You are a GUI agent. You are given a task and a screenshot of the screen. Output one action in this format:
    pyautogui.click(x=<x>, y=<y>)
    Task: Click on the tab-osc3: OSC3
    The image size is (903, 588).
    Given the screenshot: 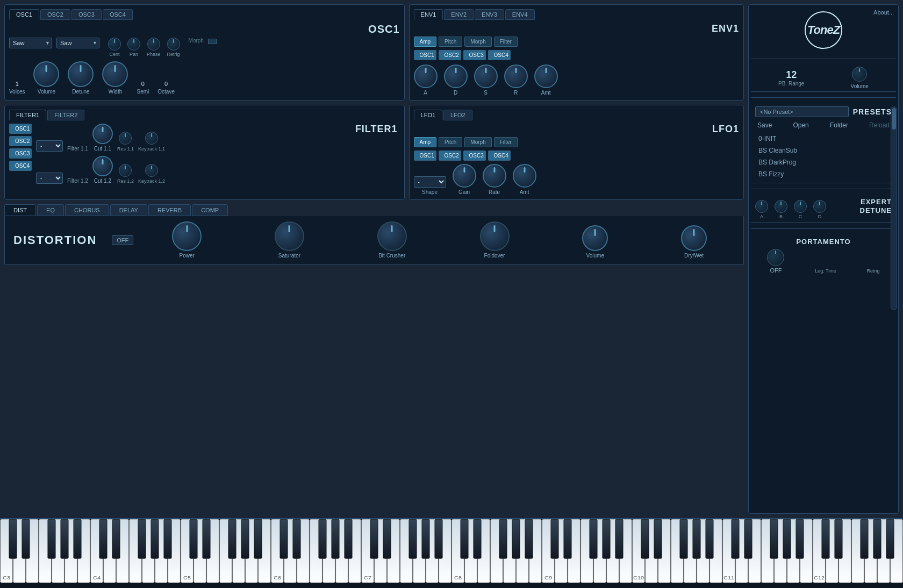 What is the action you would take?
    pyautogui.click(x=87, y=15)
    